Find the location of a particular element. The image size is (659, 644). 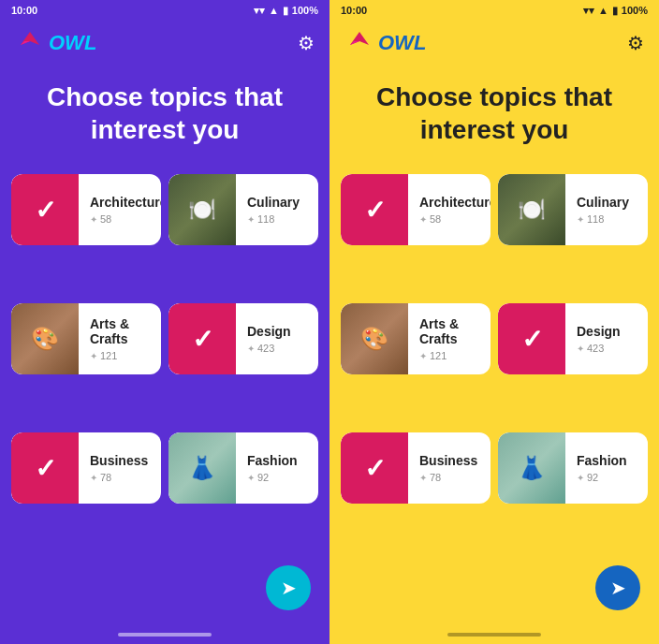

card-info-fashion-purple: Fashion ✦ 92 is located at coordinates (277, 468).